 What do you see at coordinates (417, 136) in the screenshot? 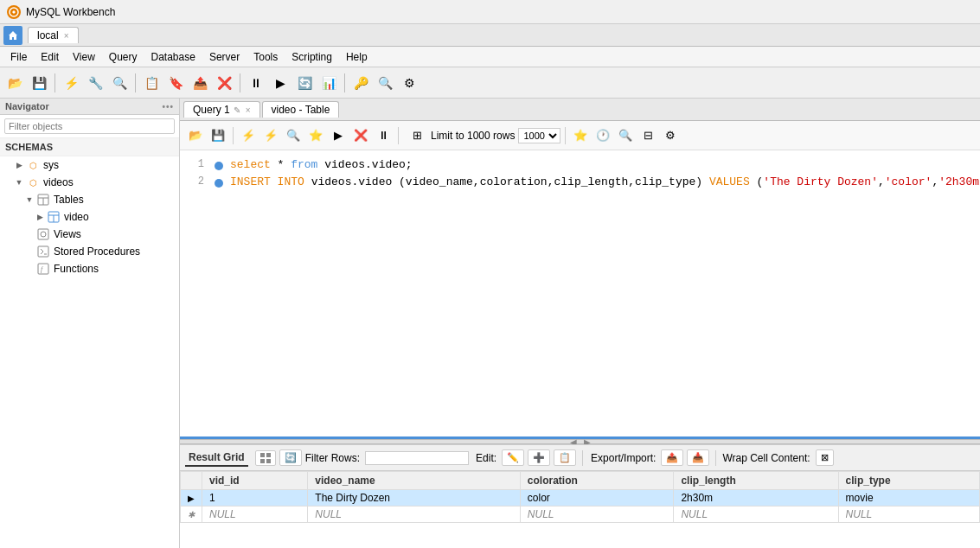
I see `qt-grid: ⊞` at bounding box center [417, 136].